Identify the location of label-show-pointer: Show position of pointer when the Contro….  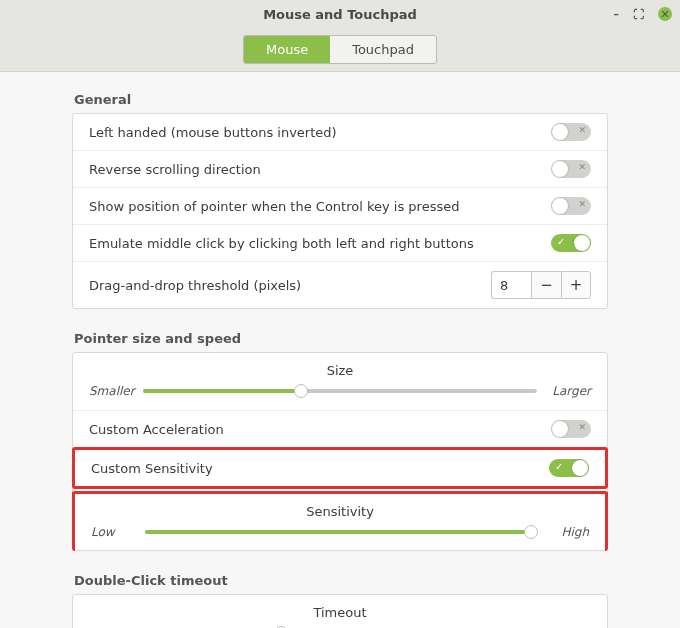
(274, 206).